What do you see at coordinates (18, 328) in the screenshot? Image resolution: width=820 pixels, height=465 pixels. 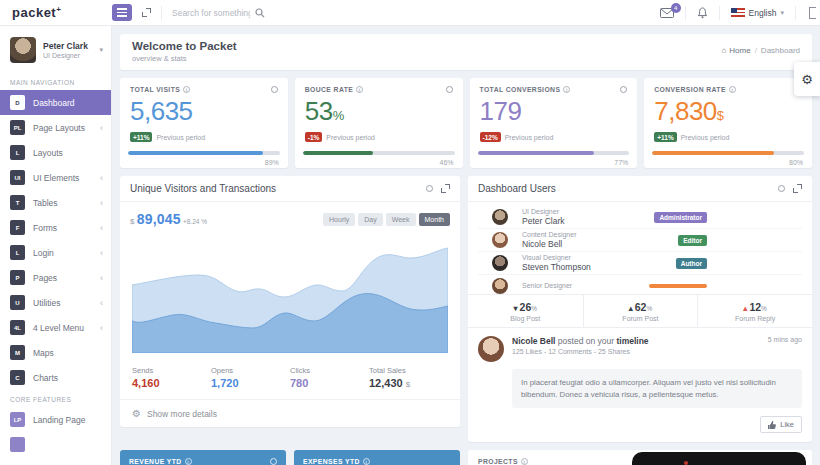 I see `4-level-menu-icon: 4L` at bounding box center [18, 328].